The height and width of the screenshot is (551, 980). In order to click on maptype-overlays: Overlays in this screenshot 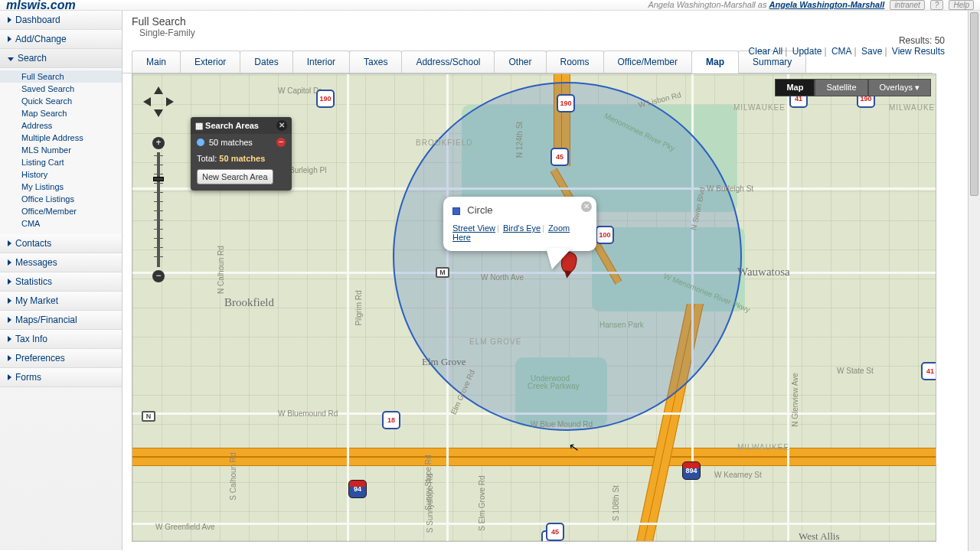, I will do `click(900, 87)`.